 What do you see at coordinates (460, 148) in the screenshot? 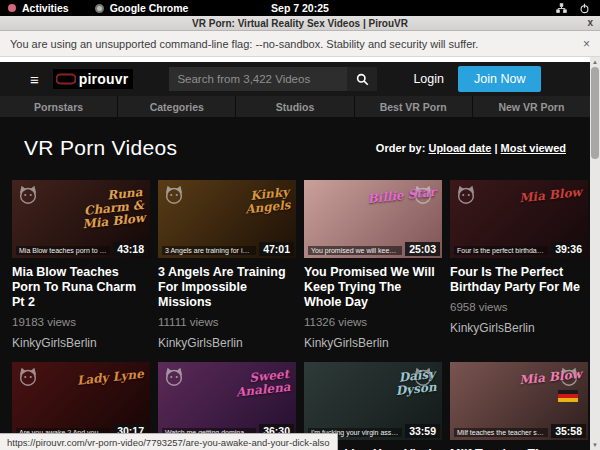
I see `order-upload-date-link: Upload date` at bounding box center [460, 148].